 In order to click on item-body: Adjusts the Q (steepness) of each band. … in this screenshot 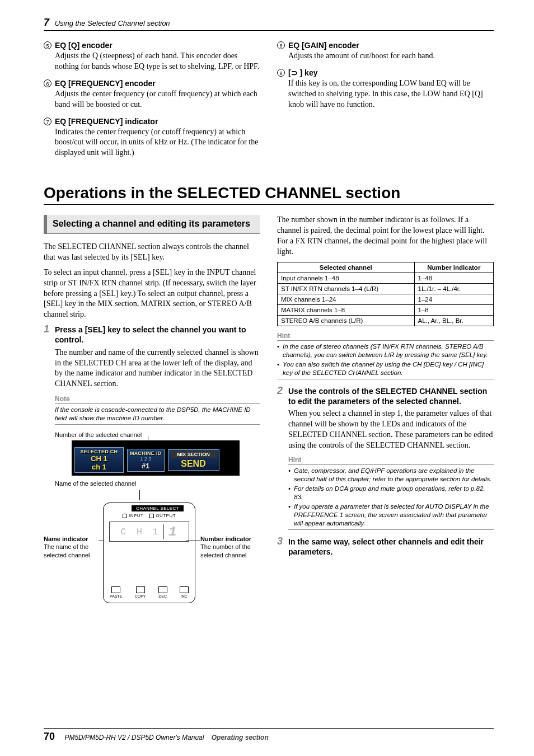, I will do `click(158, 62)`.